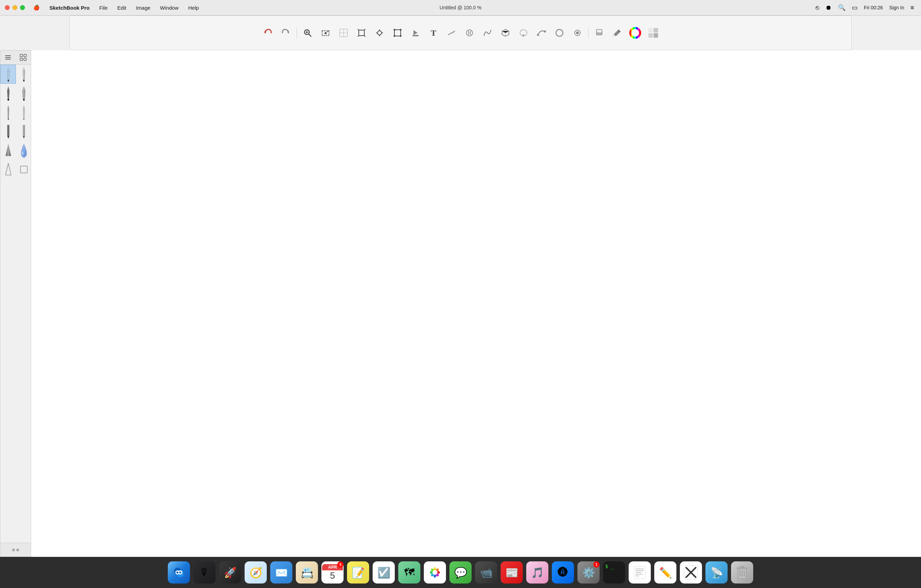 The image size is (921, 588). Describe the element at coordinates (358, 573) in the screenshot. I see `dock-notes: 📝` at that location.